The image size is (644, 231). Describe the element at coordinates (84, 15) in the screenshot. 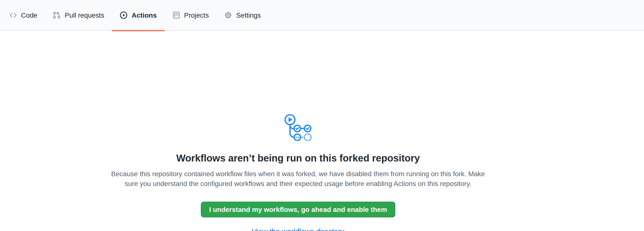

I see `tab-pull-requests-label: Pull requests` at that location.